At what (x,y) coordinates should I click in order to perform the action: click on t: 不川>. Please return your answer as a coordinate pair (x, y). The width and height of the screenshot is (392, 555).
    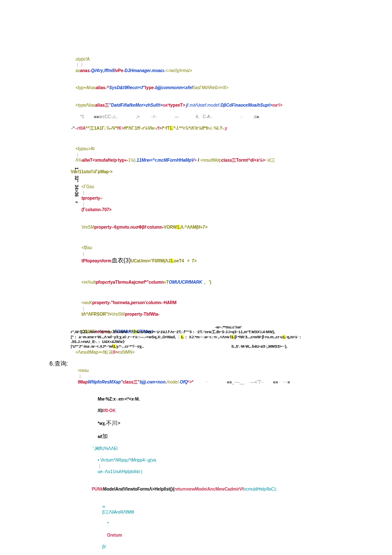
    Looking at the image, I should click on (113, 423).